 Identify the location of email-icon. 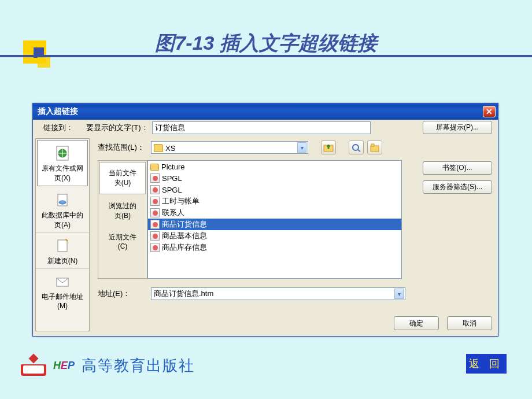
(62, 282).